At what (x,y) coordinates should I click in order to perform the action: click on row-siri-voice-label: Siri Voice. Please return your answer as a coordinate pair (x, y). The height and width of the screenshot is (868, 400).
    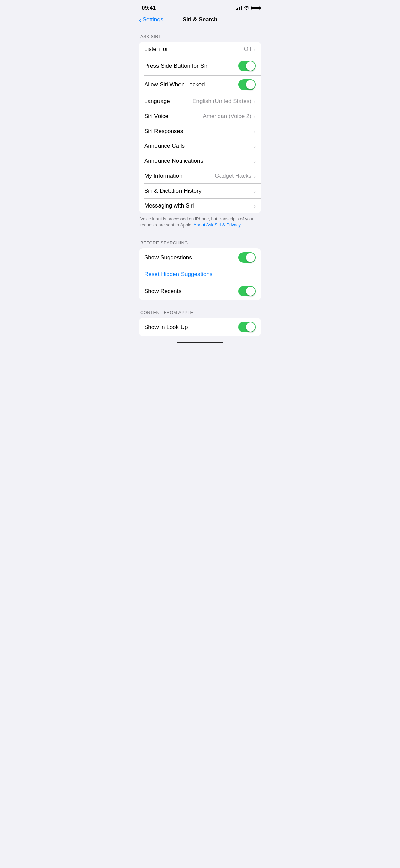
    Looking at the image, I should click on (173, 116).